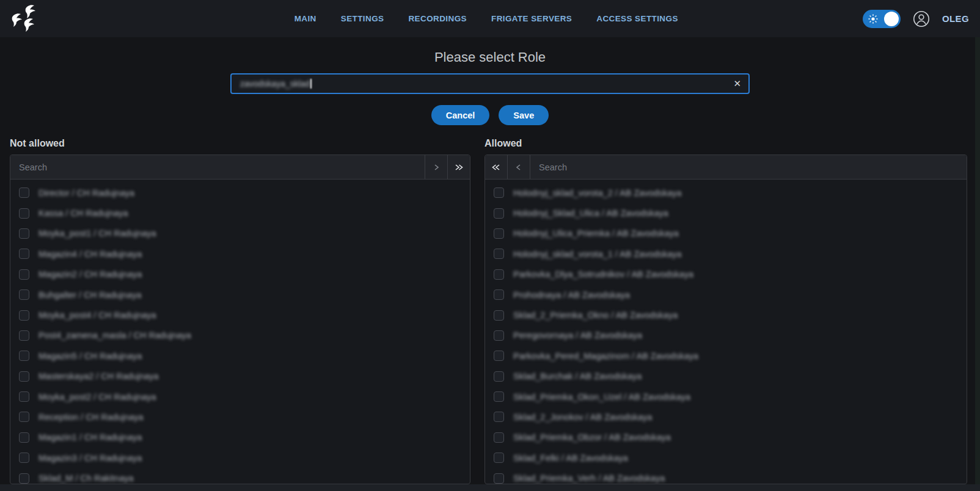 This screenshot has height=491, width=980. Describe the element at coordinates (921, 19) in the screenshot. I see `user-icon` at that location.